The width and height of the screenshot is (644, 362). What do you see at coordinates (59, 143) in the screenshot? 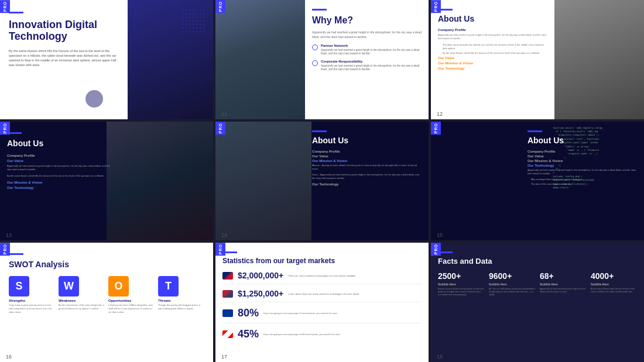
I see `slide13-title: About Us` at bounding box center [59, 143].